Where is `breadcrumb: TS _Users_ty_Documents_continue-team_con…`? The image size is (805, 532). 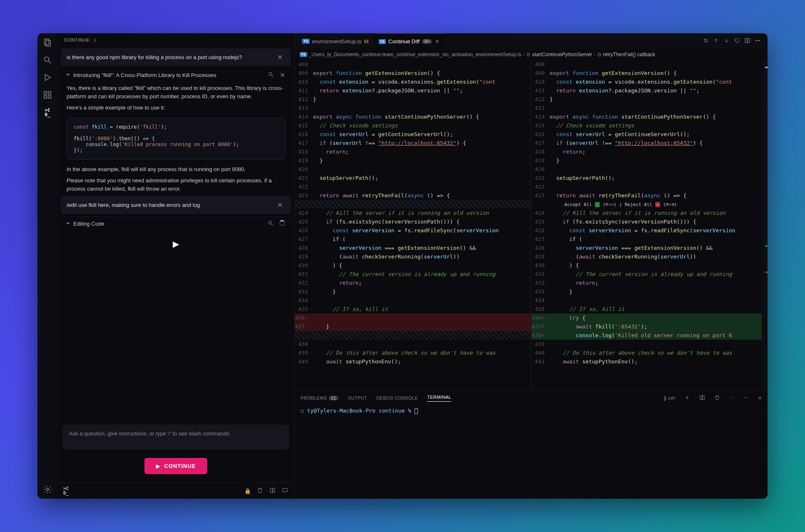 breadcrumb: TS _Users_ty_Documents_continue-team_con… is located at coordinates (531, 55).